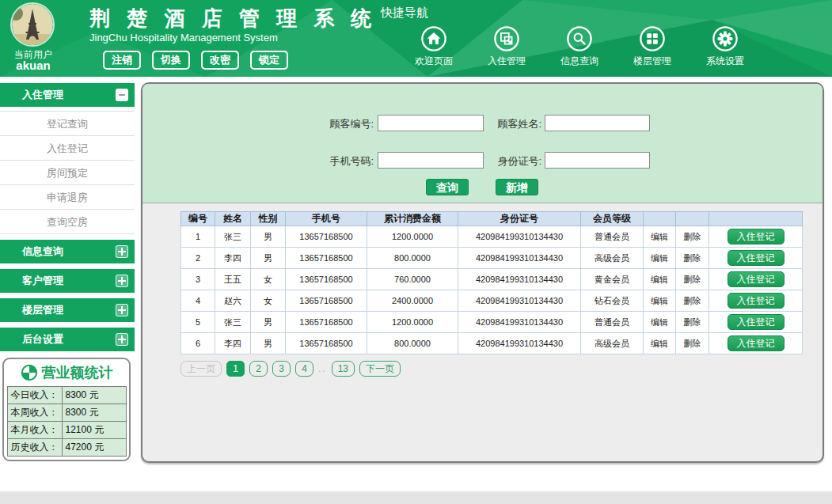 The height and width of the screenshot is (504, 832). What do you see at coordinates (492, 301) in the screenshot?
I see `table-row: 4 赵六 女 13657168500 2400.0000 42098419931…` at bounding box center [492, 301].